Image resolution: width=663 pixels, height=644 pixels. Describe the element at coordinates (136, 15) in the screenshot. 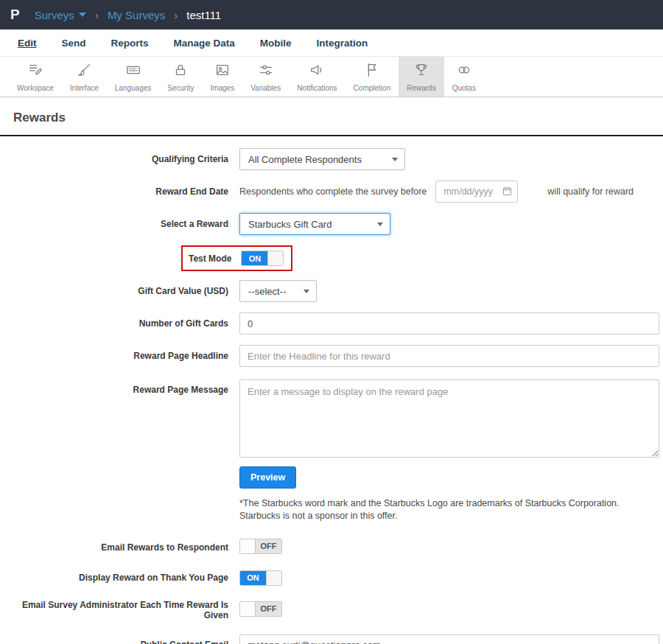

I see `breadcrumb-my-surveys: My Surveys` at that location.